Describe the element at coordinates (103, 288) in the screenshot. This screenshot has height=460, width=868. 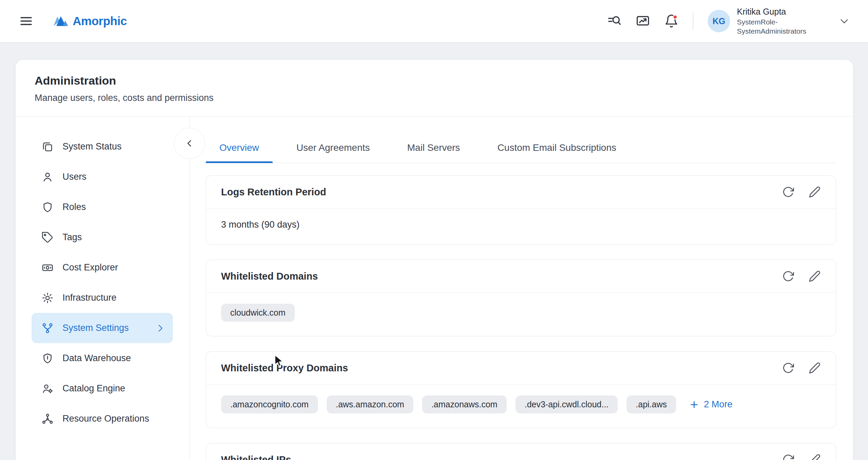
I see `admin-sidebar: System Status Users Roles` at that location.